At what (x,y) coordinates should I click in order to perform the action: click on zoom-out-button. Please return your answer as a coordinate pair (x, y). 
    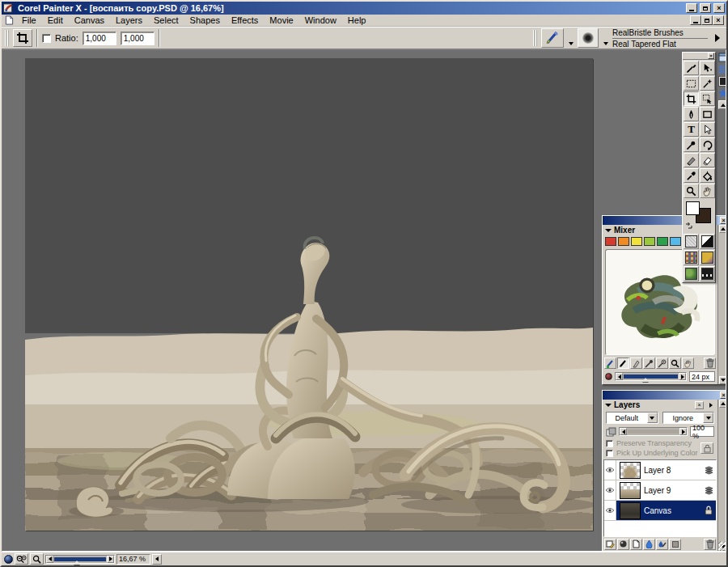
    Looking at the image, I should click on (21, 559).